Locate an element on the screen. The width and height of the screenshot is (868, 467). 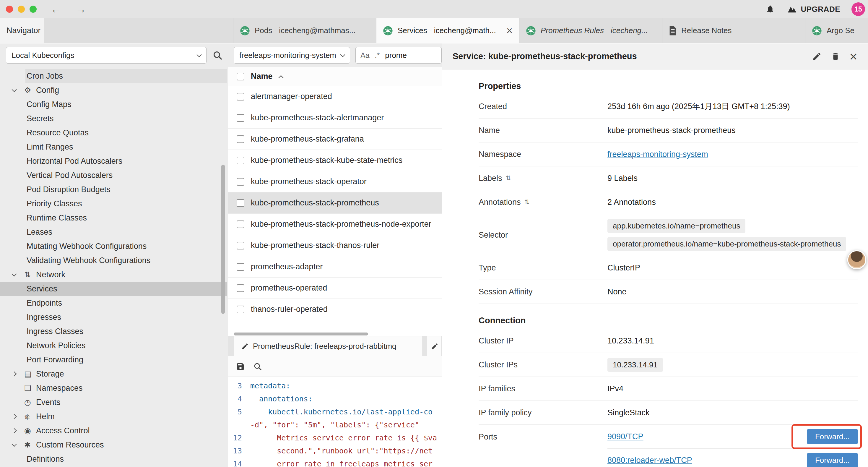
edit-icon is located at coordinates (817, 56).